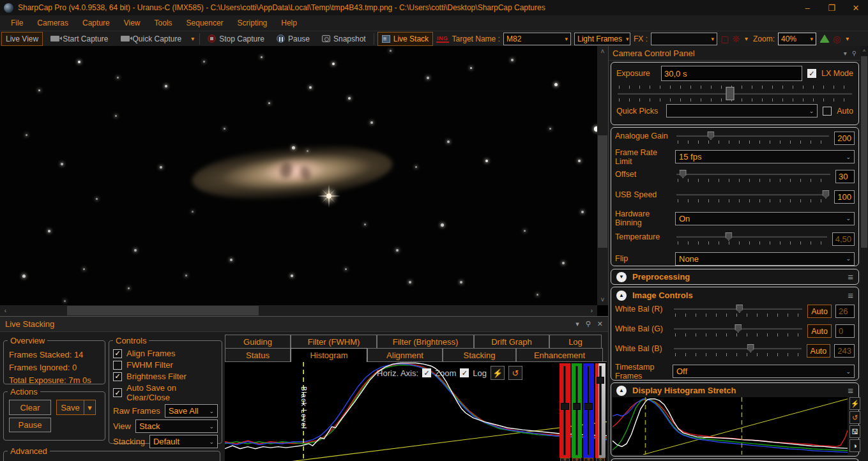 The height and width of the screenshot is (461, 868). Describe the element at coordinates (738, 349) in the screenshot. I see `wb-b-slider` at that location.